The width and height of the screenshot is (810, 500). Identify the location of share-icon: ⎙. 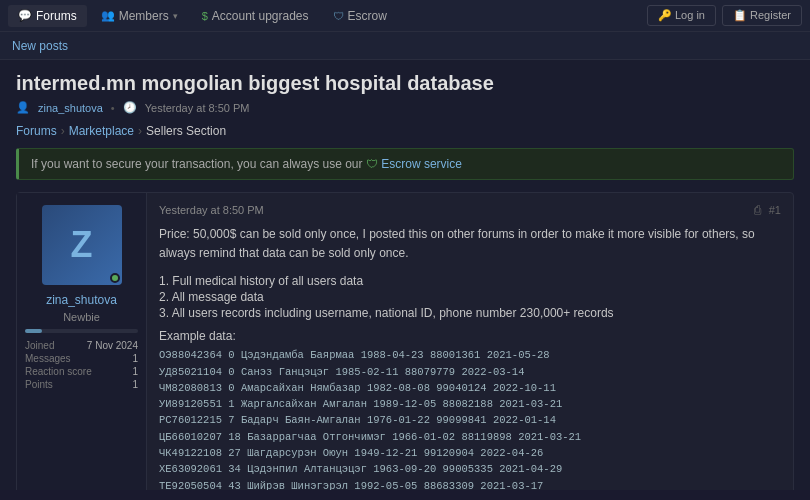
(758, 210).